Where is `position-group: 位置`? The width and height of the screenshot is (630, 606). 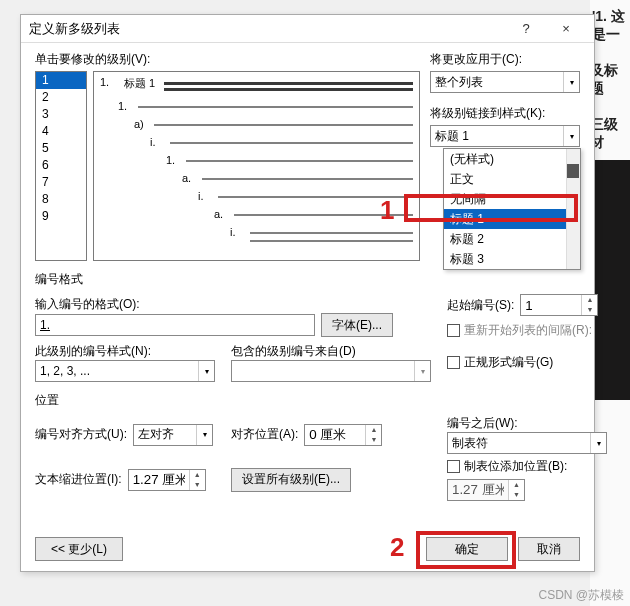
position-group: 位置 is located at coordinates (308, 400).